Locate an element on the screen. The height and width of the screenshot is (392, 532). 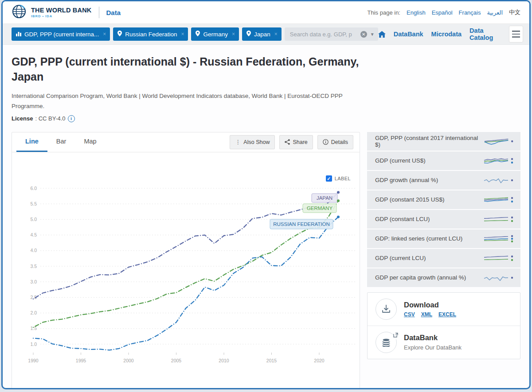
share-button: Share is located at coordinates (296, 142).